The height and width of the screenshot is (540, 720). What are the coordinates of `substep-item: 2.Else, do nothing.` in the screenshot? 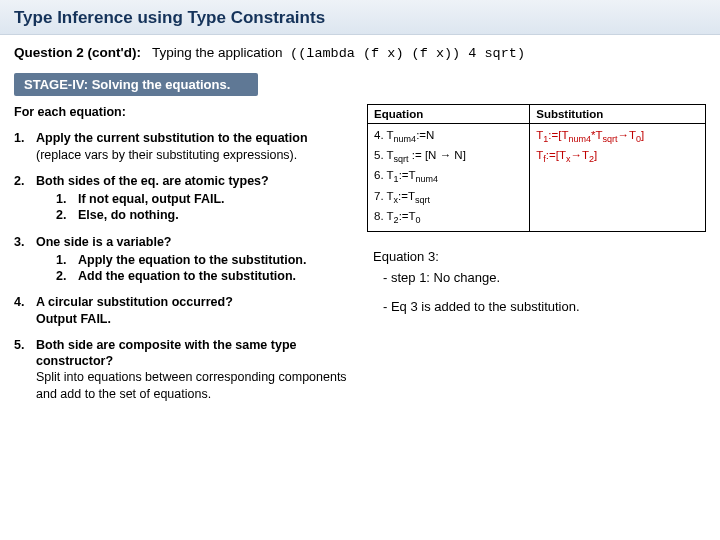 It's located at (202, 215).